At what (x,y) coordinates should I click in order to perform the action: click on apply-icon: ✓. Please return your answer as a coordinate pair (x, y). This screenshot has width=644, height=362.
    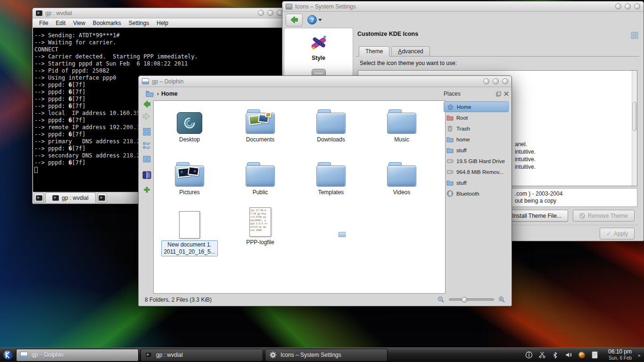
    Looking at the image, I should click on (609, 234).